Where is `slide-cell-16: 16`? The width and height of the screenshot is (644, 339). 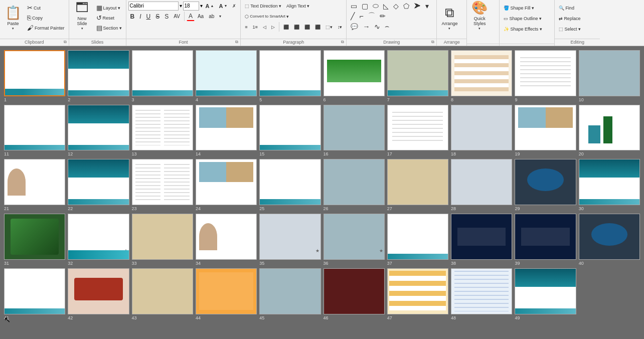 slide-cell-16: 16 is located at coordinates (354, 131).